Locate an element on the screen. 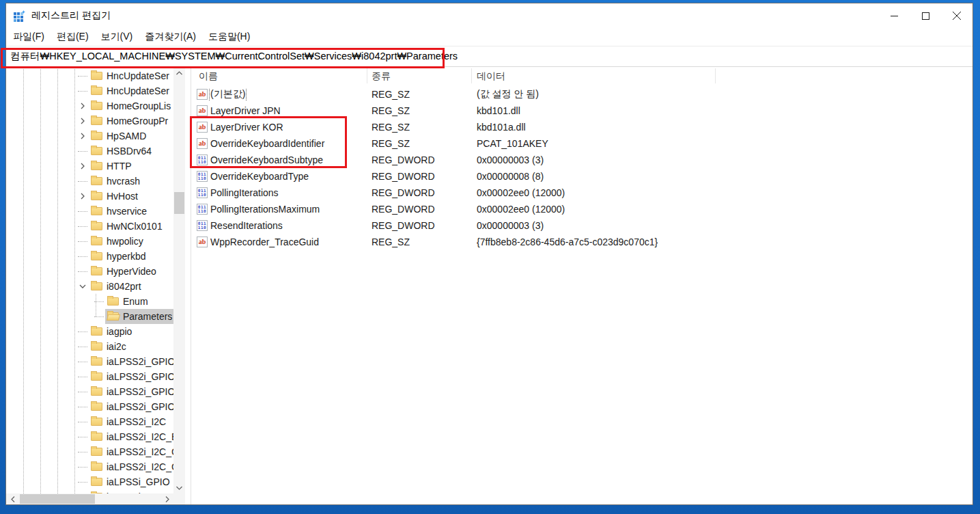 The image size is (980, 514). tree-item-HTTP: HTTP is located at coordinates (90, 166).